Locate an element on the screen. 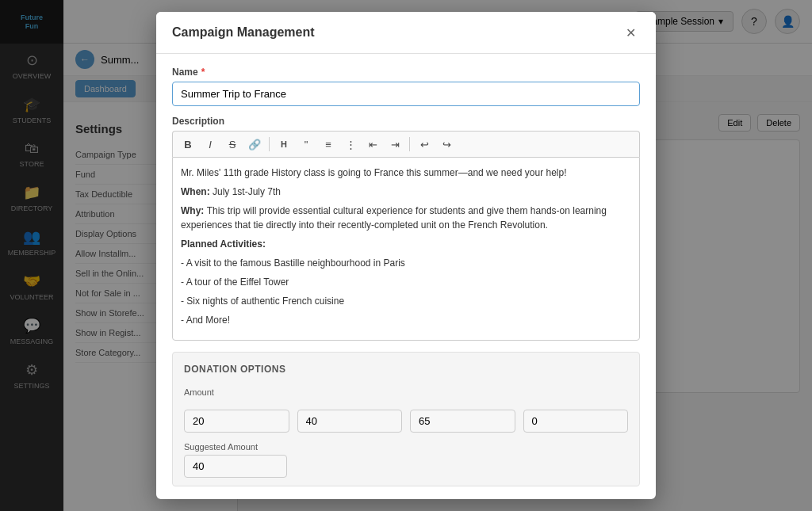  amount-input-3-wrapper is located at coordinates (463, 421).